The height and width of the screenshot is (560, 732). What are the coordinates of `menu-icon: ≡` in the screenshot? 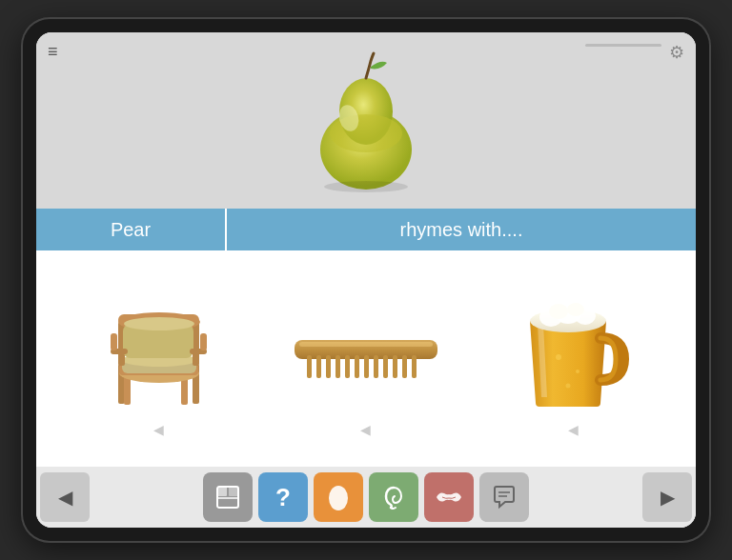 It's located at (53, 51).